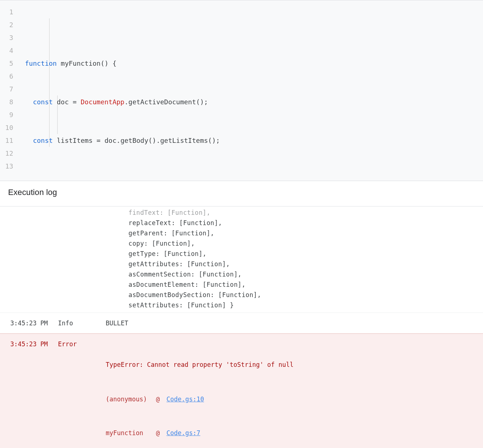 The image size is (483, 448). I want to click on log-message: BULLET, so click(294, 323).